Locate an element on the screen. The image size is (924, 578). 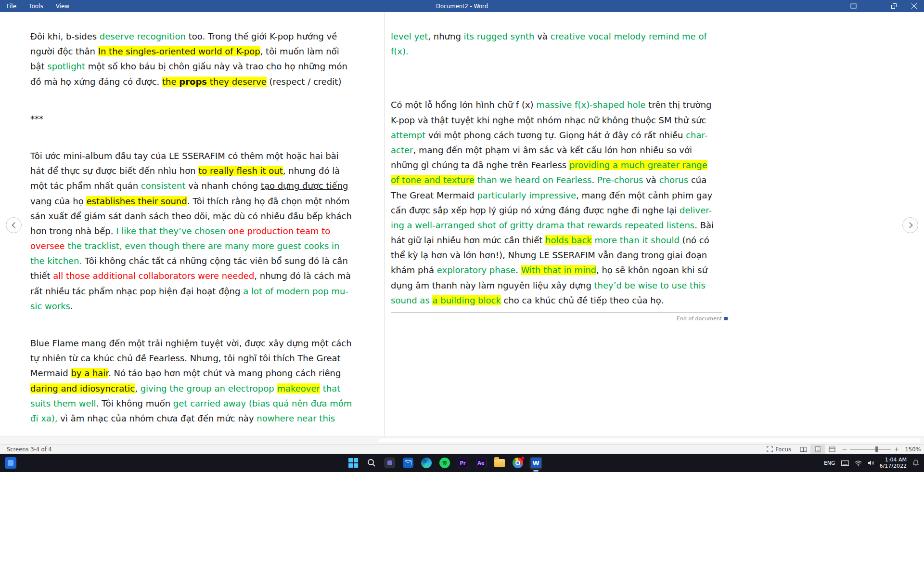
volume-icon is located at coordinates (871, 463).